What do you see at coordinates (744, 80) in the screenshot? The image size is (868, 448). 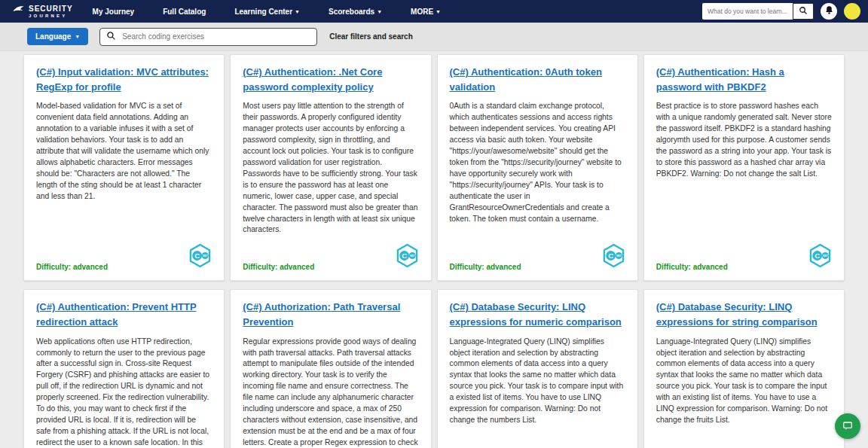 I see `exercise-title-link: (C#) Authentication: Hash a password wit…` at bounding box center [744, 80].